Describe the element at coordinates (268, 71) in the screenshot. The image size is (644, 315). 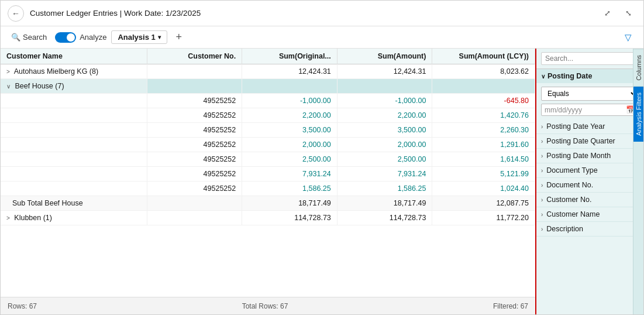
I see `table-row: > Autohaus Mielberg KG (8) 12,424.31 12,…` at that location.